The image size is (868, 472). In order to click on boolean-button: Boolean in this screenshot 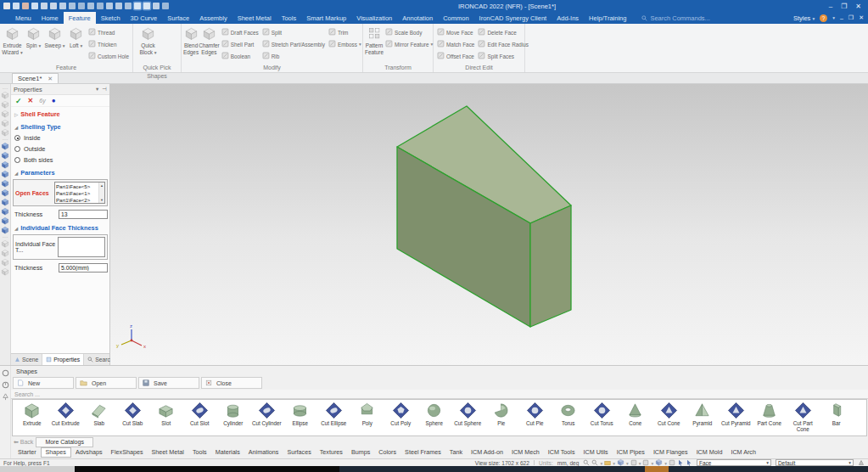, I will do `click(240, 56)`.